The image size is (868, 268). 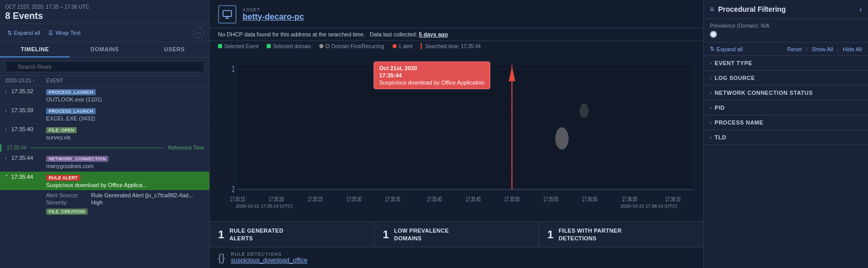 What do you see at coordinates (794, 49) in the screenshot?
I see `reset-button: Reset` at bounding box center [794, 49].